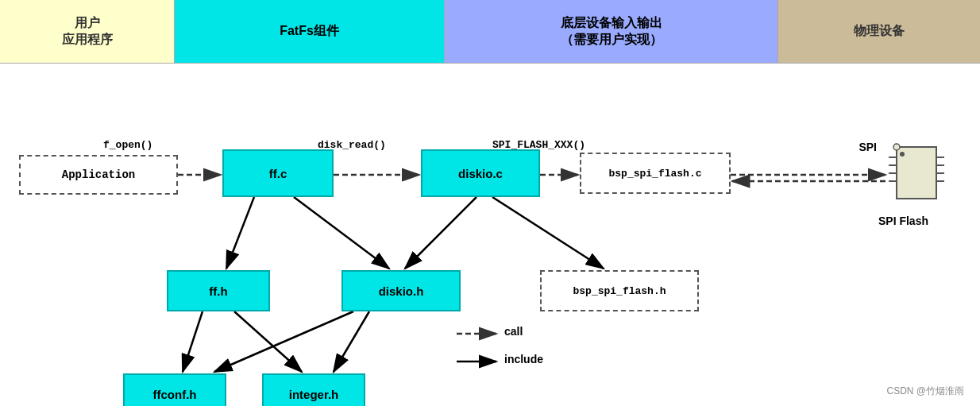 The width and height of the screenshot is (980, 406). What do you see at coordinates (513, 331) in the screenshot?
I see `legend-call: call` at bounding box center [513, 331].